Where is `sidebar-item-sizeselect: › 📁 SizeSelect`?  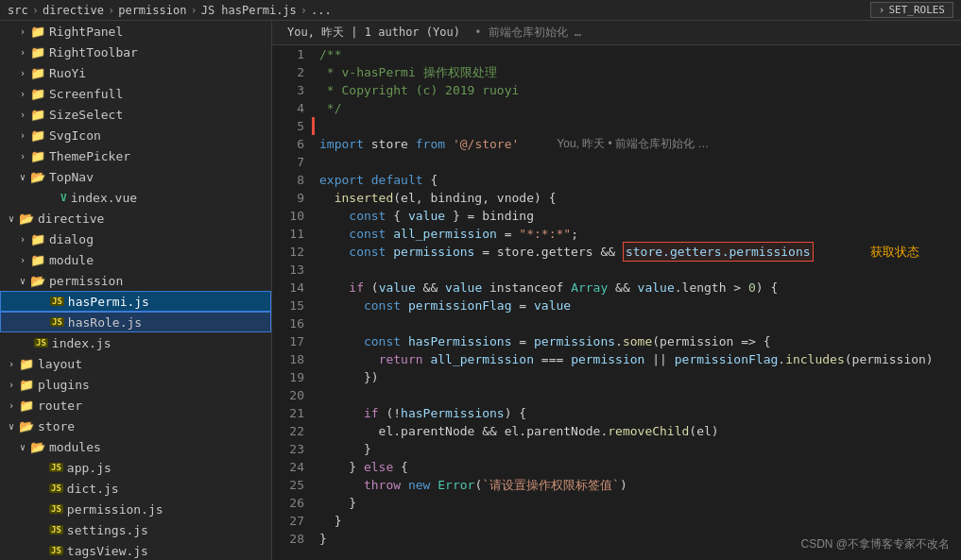
sidebar-item-sizeselect: › 📁 SizeSelect is located at coordinates (136, 114).